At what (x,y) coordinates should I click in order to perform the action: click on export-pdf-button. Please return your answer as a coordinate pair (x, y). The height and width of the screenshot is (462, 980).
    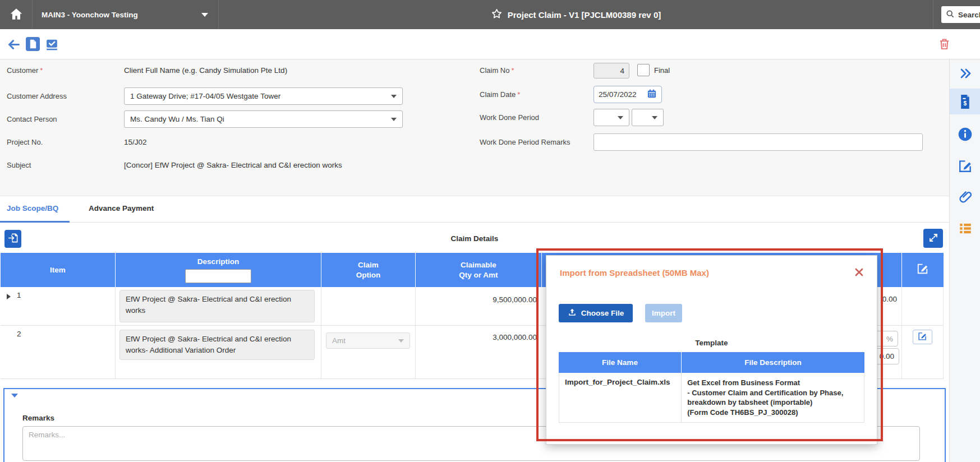
    Looking at the image, I should click on (33, 45).